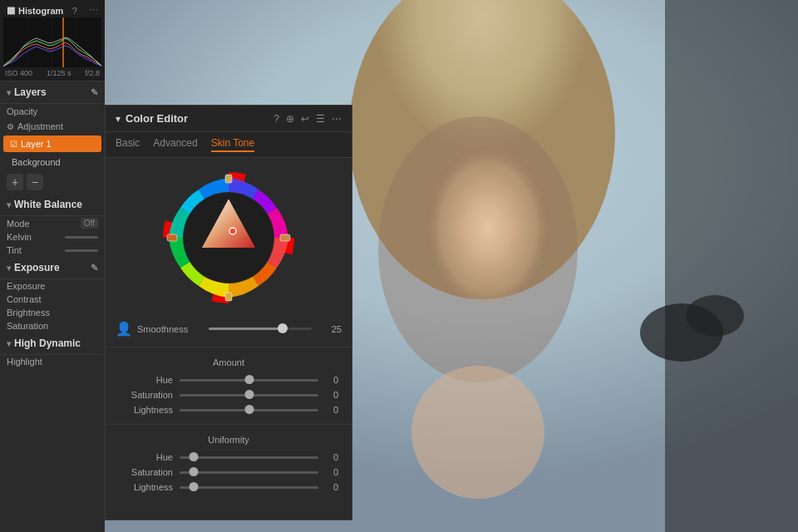 This screenshot has height=532, width=798. Describe the element at coordinates (229, 386) in the screenshot. I see `amount-section: Amount Hue 0 Saturation 0 Lightness 0` at that location.